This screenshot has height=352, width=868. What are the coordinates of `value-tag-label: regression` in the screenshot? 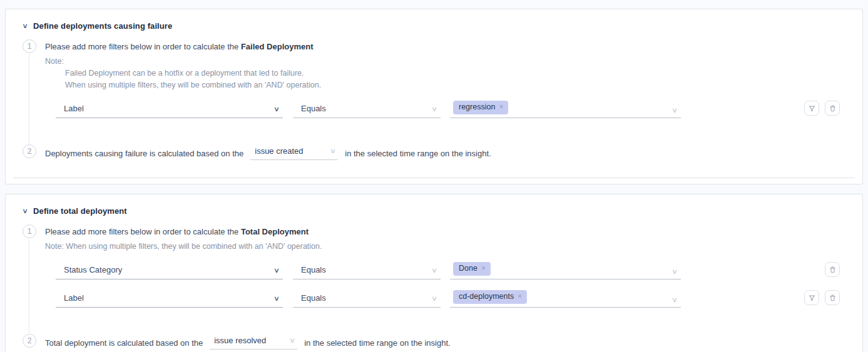 It's located at (477, 108).